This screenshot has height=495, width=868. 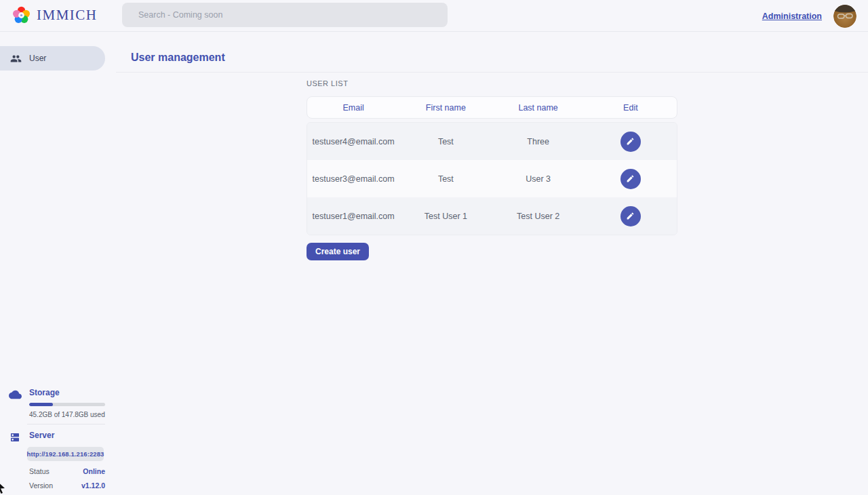 I want to click on server-icon, so click(x=15, y=439).